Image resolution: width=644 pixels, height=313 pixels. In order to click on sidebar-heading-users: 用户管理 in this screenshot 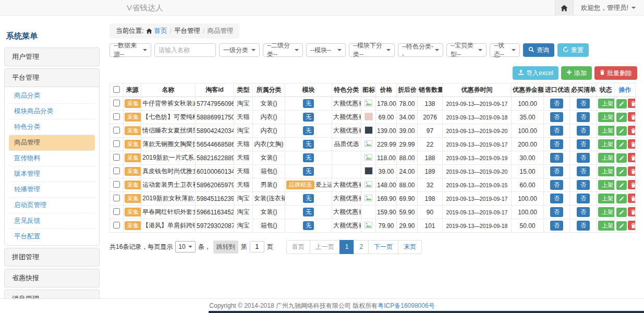, I will do `click(52, 57)`.